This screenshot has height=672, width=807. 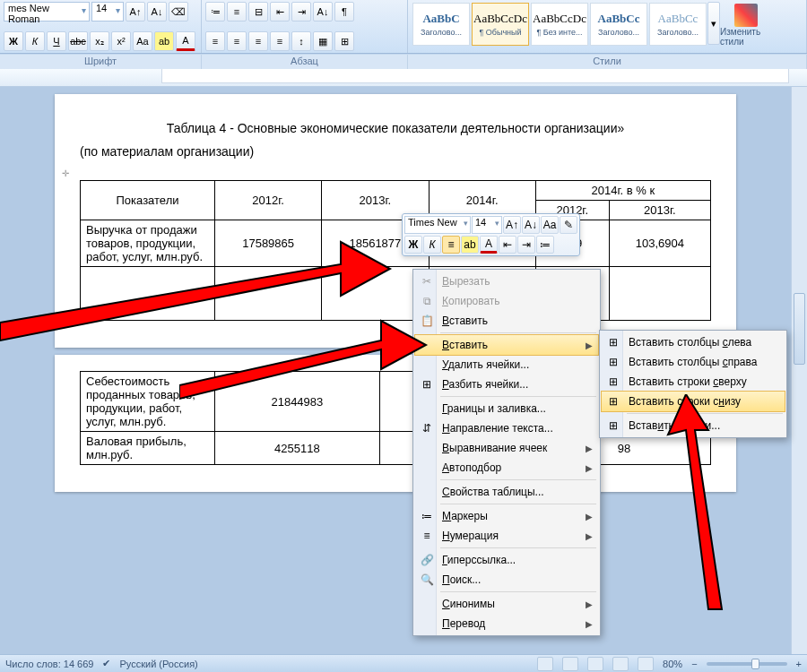 I want to click on context-menu-item-22: Перевод▶, so click(x=507, y=624).